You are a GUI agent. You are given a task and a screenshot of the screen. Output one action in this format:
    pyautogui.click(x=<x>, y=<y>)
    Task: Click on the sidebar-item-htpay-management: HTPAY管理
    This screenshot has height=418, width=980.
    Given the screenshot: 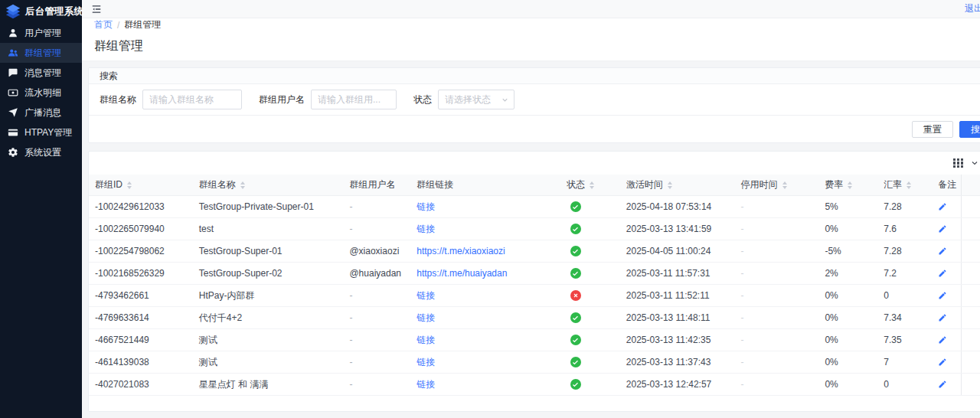 What is the action you would take?
    pyautogui.click(x=41, y=132)
    